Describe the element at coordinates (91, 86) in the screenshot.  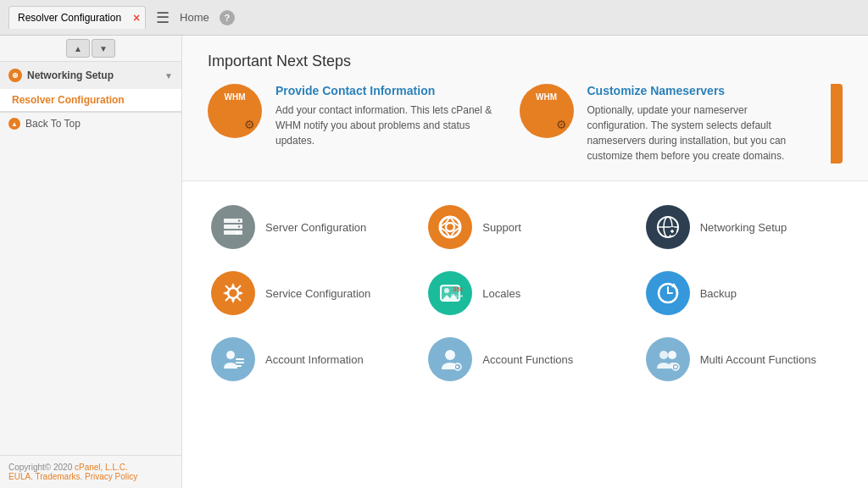
I see `sidebar-section-networking: ⊕ Networking Setup ▼ Resolver Configurat…` at that location.